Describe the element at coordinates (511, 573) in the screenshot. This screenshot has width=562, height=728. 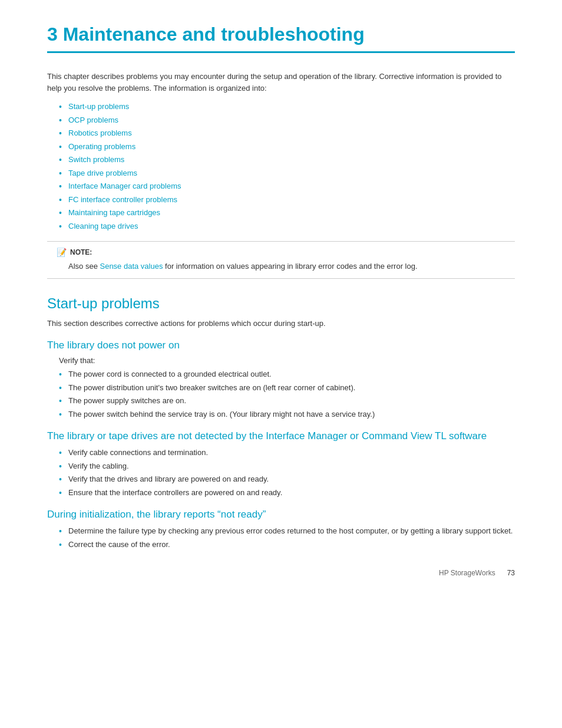
I see `footer-page-number: 73` at that location.